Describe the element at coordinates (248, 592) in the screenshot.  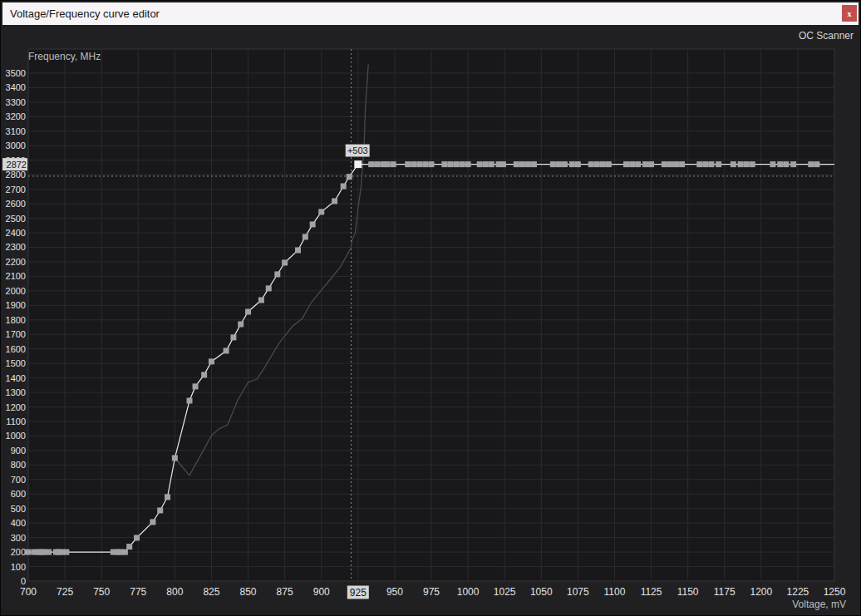
I see `x-axis-tick-label: 850` at that location.